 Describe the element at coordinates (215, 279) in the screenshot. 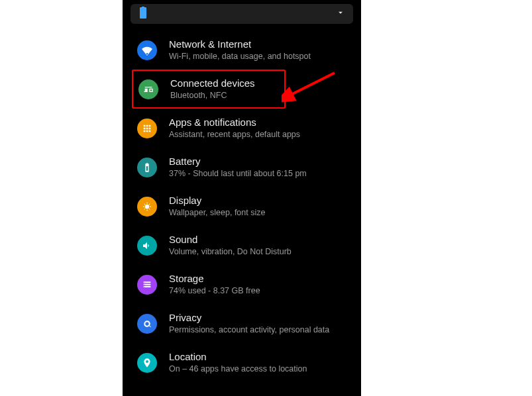

I see `item-title: Storage` at that location.